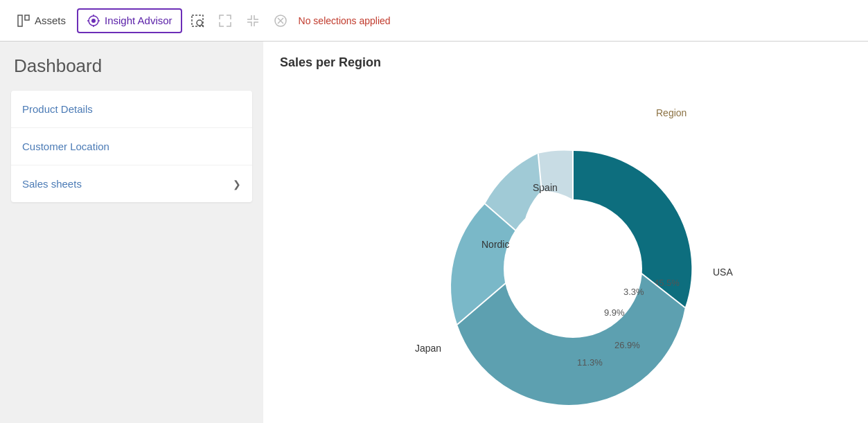 The height and width of the screenshot is (423, 868). Describe the element at coordinates (24, 21) in the screenshot. I see `assets-icon` at that location.